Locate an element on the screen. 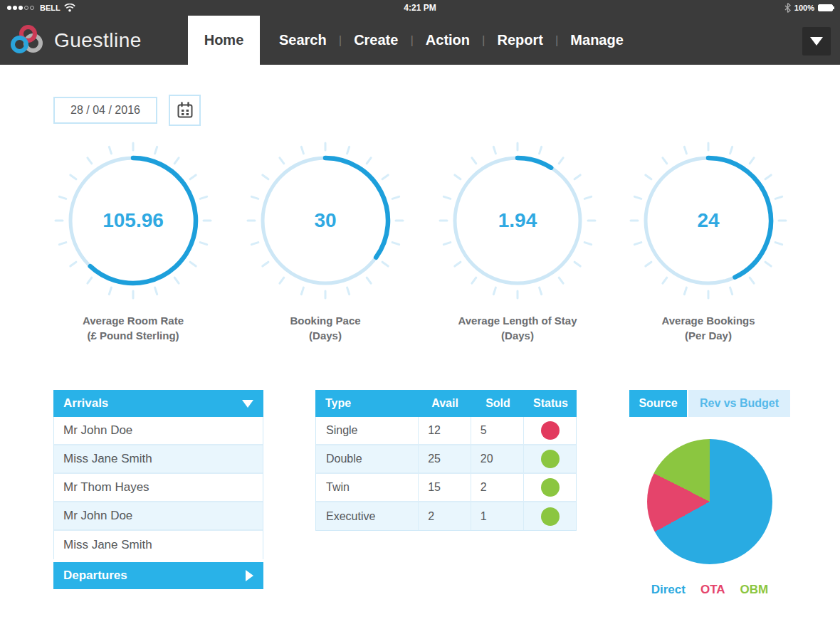  cell-avail: 2 is located at coordinates (445, 517).